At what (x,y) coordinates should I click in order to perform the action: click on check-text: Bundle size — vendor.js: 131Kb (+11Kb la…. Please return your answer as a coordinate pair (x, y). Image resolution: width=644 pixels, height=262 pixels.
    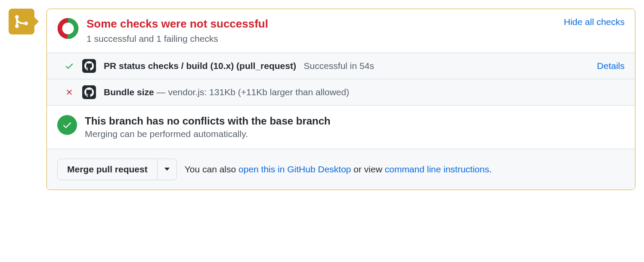
    Looking at the image, I should click on (364, 92).